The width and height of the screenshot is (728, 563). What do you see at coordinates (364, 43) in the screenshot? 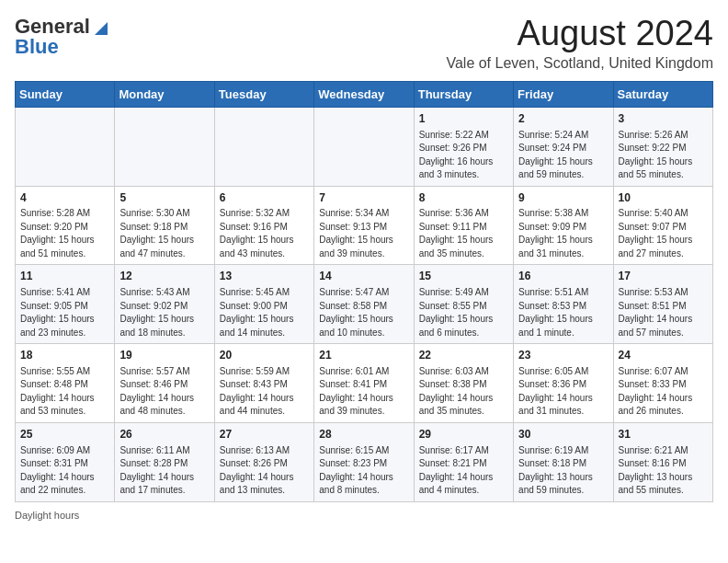
I see `header: General Blue August 2024 Vale of Leven, …` at bounding box center [364, 43].